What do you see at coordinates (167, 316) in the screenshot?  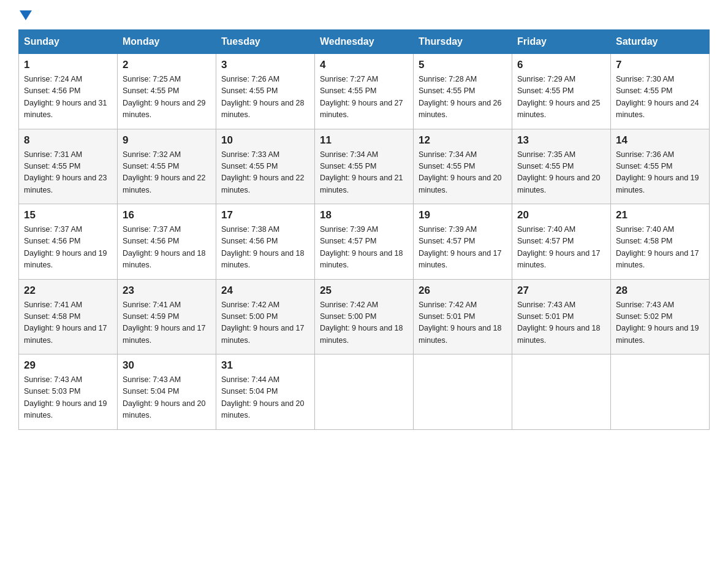 I see `calendar-cell: 23Sunrise: 7:41 AMSunset: 4:59 PMDayligh…` at bounding box center [167, 316].